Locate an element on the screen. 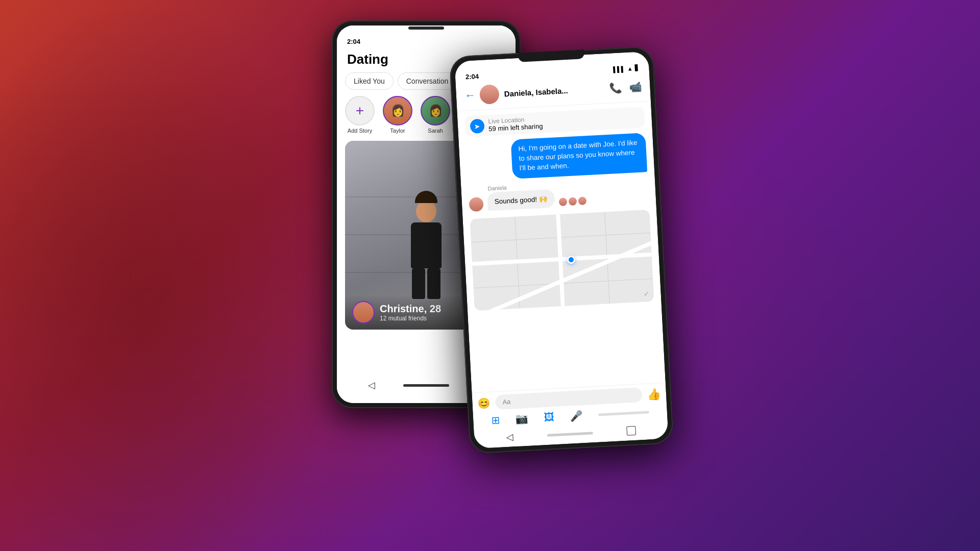 The height and width of the screenshot is (551, 980). signal-icon: ▌▌▌ is located at coordinates (619, 68).